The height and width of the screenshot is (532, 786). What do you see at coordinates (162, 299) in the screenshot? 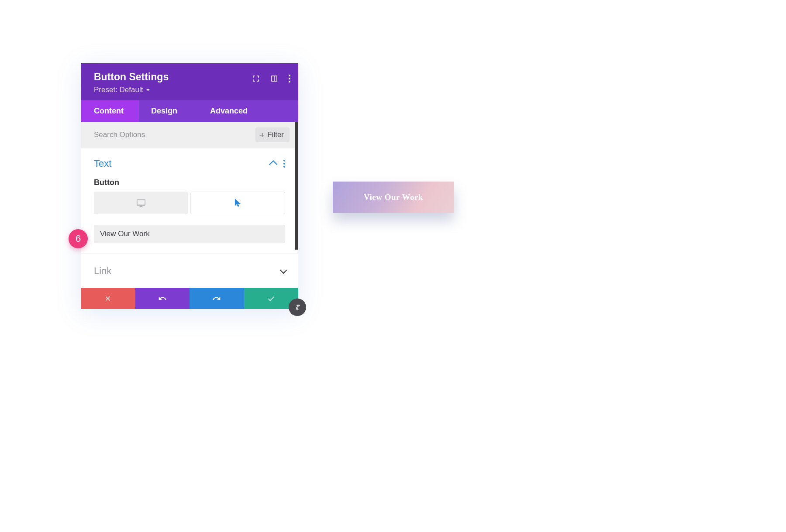
I see `undo-icon` at bounding box center [162, 299].